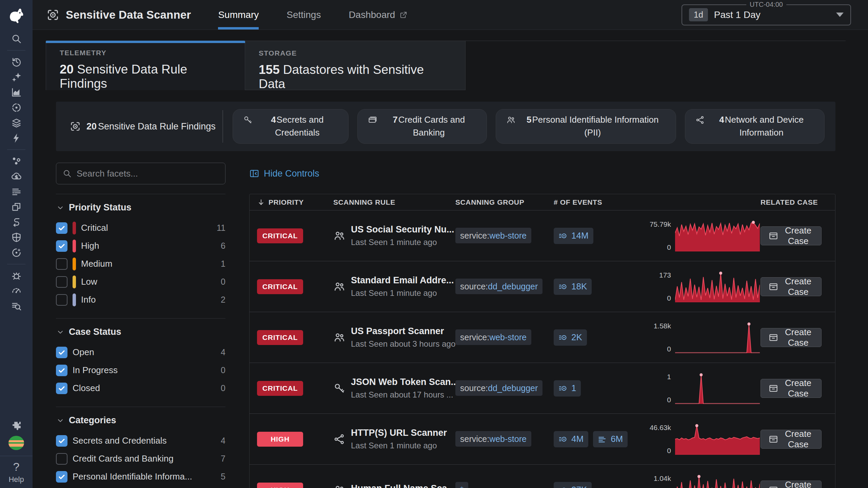 This screenshot has height=488, width=868. I want to click on category-pill: 4Secrets and Credentials, so click(291, 126).